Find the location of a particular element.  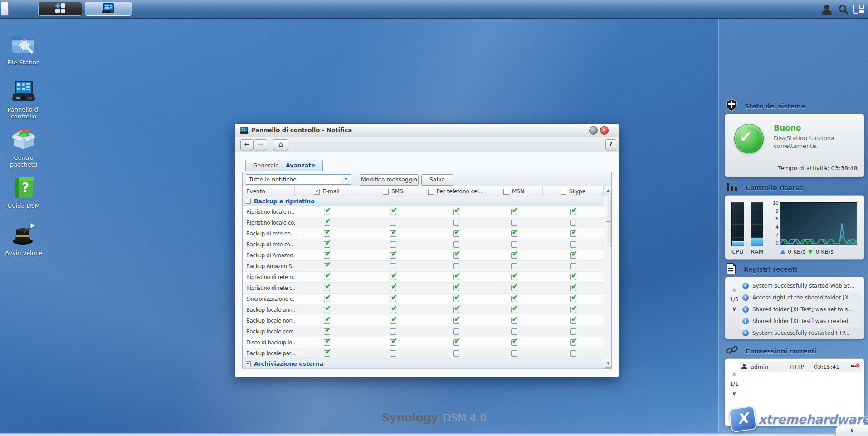

table-row: Ripristino di rete n... is located at coordinates (423, 277).